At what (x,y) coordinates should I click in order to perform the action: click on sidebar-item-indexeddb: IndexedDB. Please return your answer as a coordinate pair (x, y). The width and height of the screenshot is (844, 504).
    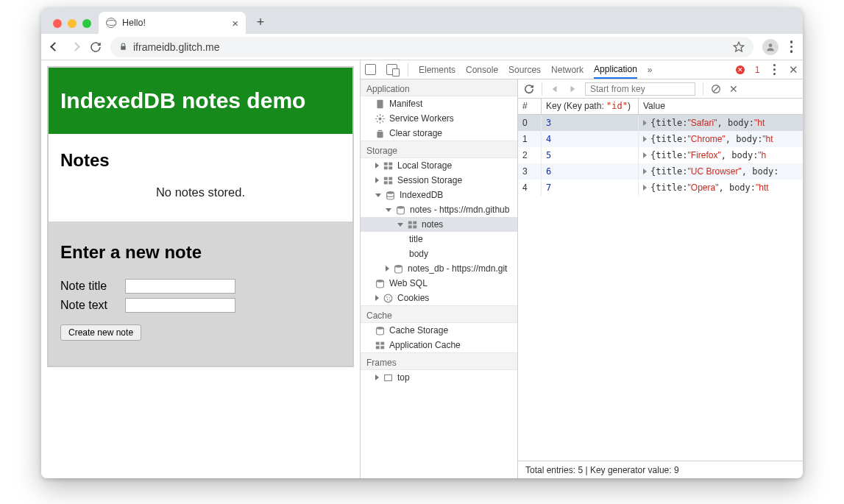
    Looking at the image, I should click on (439, 195).